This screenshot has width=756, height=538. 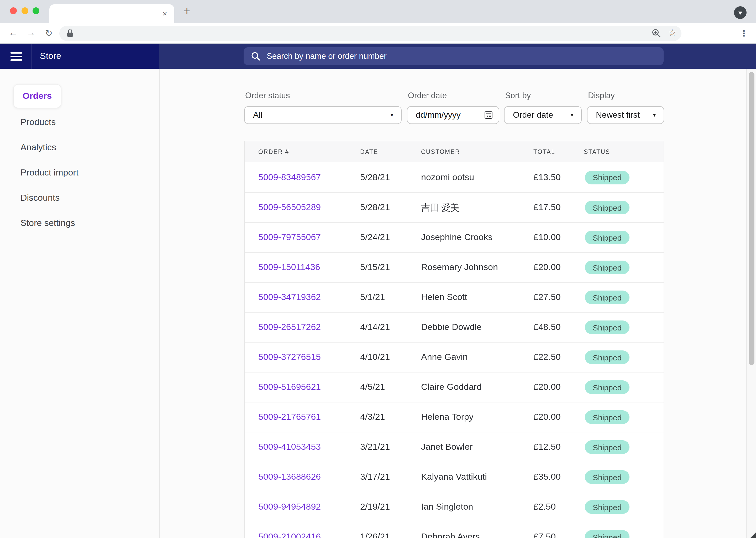 What do you see at coordinates (740, 13) in the screenshot?
I see `chevron-down-icon` at bounding box center [740, 13].